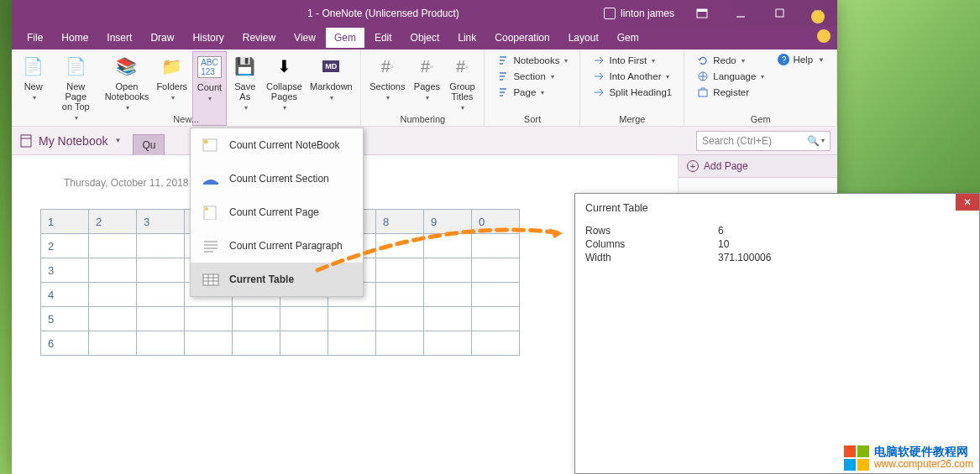  Describe the element at coordinates (149, 141) in the screenshot. I see `section-tabs: Qu` at that location.